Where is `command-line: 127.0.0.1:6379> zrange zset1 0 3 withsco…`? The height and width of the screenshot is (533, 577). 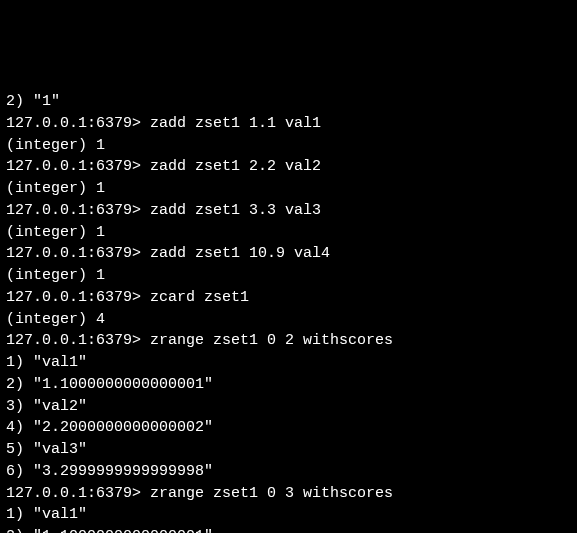 command-line: 127.0.0.1:6379> zrange zset1 0 3 withsco… is located at coordinates (288, 494).